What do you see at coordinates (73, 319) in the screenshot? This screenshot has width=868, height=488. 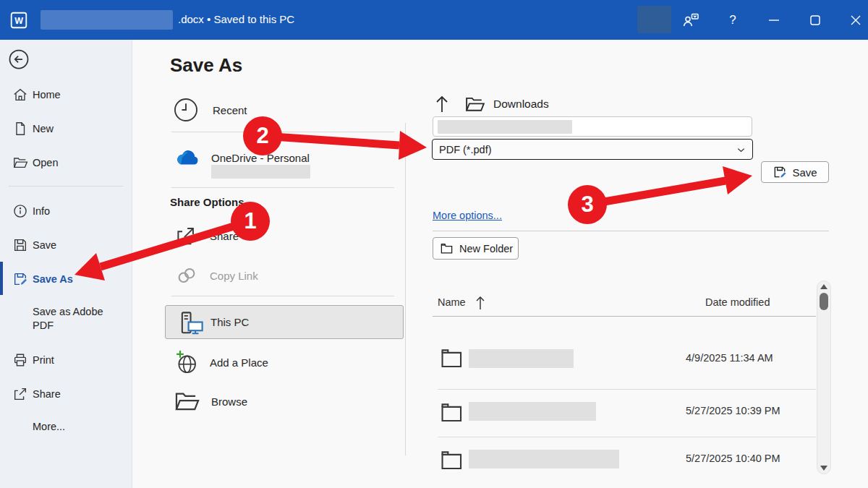 I see `sidebar-item-save-adobe-pdf: Save as Adobe PDF` at bounding box center [73, 319].